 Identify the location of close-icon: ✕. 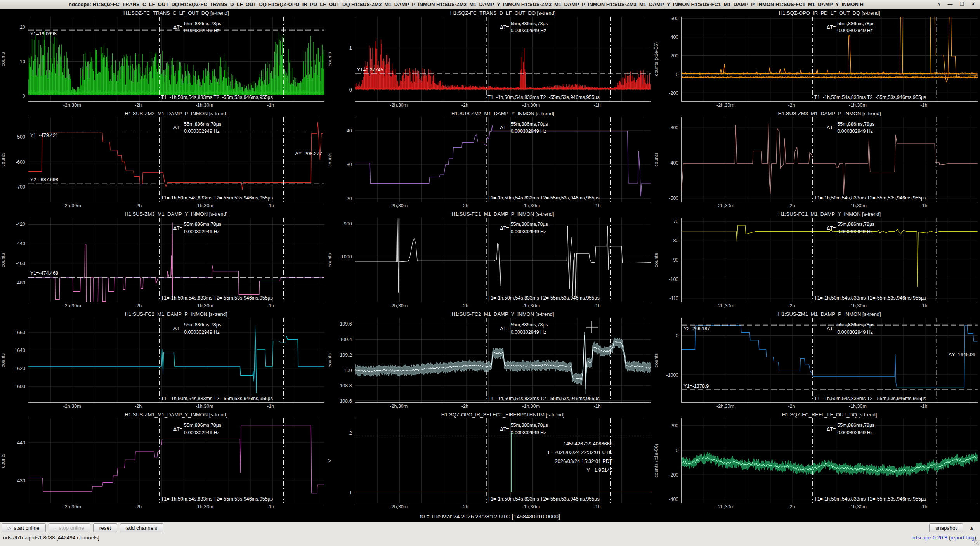
(973, 4).